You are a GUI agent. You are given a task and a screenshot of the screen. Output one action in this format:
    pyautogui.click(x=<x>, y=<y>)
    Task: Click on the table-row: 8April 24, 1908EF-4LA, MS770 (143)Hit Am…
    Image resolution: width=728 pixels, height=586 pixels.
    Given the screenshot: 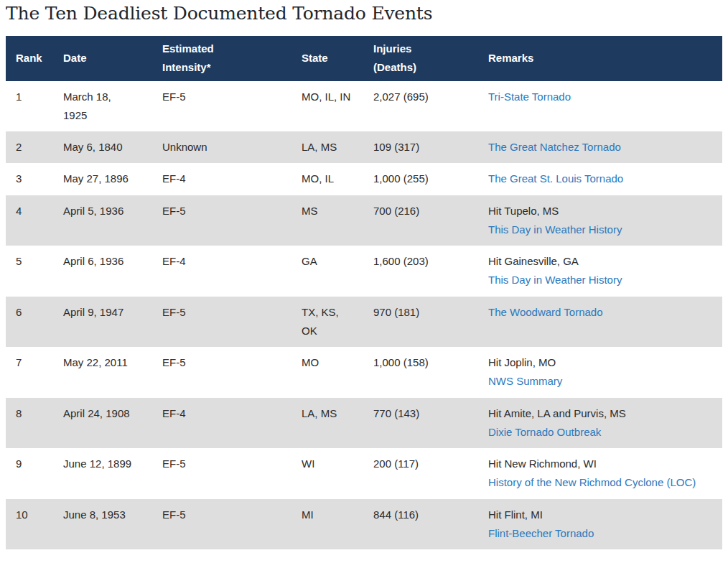 What is the action you would take?
    pyautogui.click(x=364, y=424)
    